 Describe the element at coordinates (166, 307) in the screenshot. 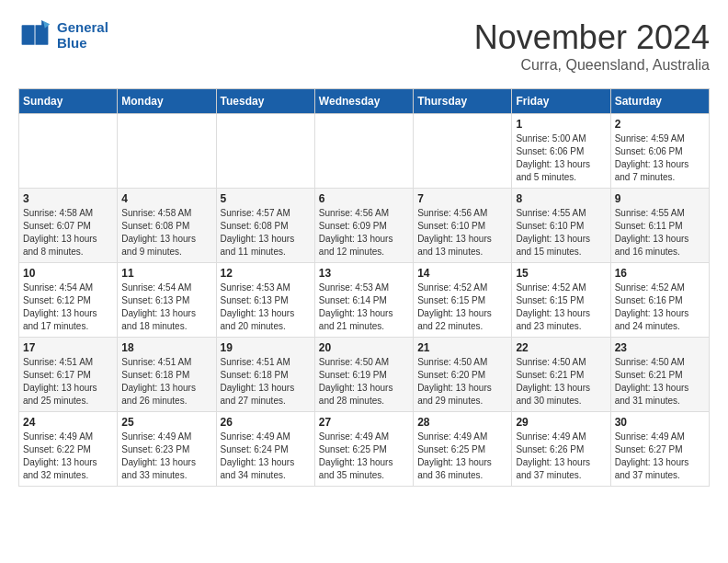

I see `day-info: Sunrise: 4:54 AMSunset: 6:13 PMDaylight:…` at that location.